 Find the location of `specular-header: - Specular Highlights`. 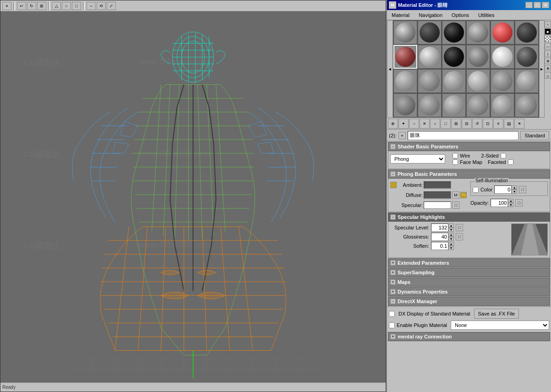

specular-header: - Specular Highlights is located at coordinates (469, 217).